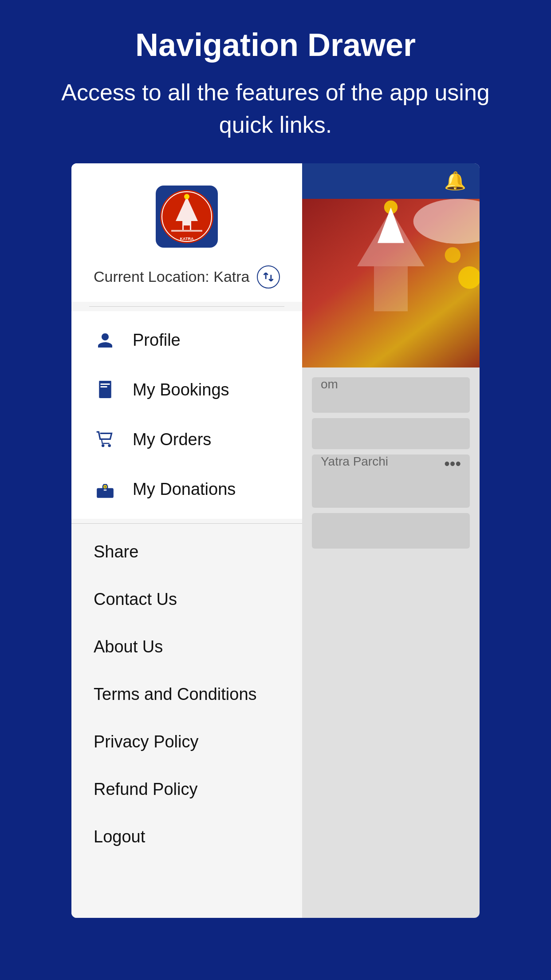 The image size is (551, 980). Describe the element at coordinates (187, 694) in the screenshot. I see `menu-item-terms: Terms and Conditions` at that location.